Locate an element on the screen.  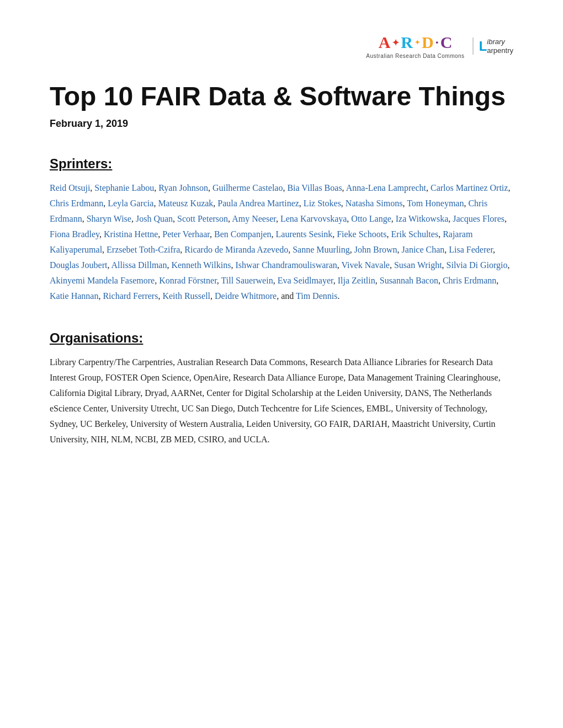
sprinter-fieke: Fieke Schoots is located at coordinates (362, 234).